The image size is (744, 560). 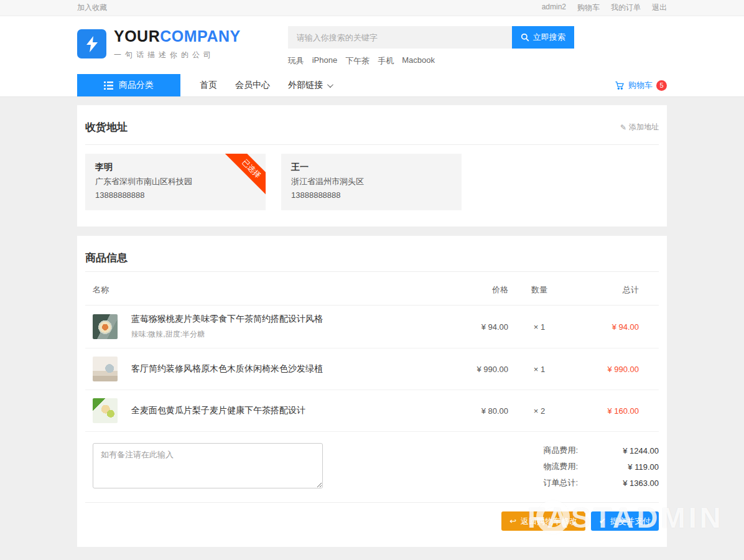 What do you see at coordinates (372, 8) in the screenshot?
I see `topbar: 加入收藏 admin2 购物车 我的订单 退出` at bounding box center [372, 8].